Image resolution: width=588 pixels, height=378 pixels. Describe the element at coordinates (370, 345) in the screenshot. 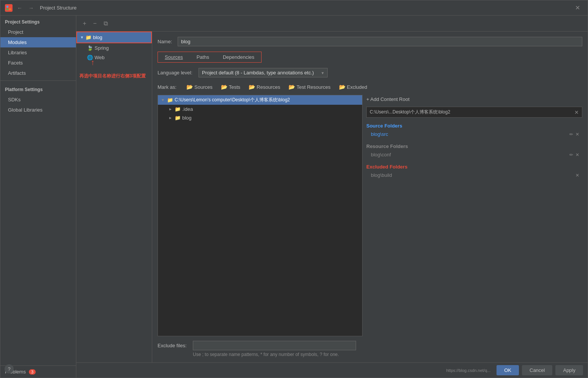

I see `exclude-files-row: Exclude files:` at that location.